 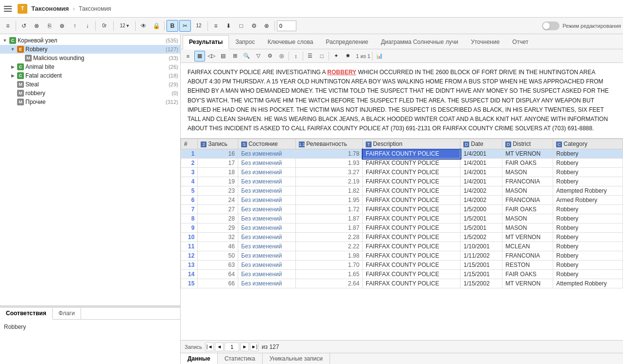 I want to click on tab-keywords: Ключевые слова, so click(x=290, y=42).